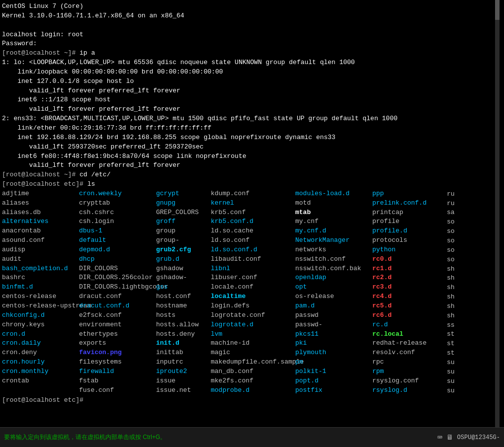  Describe the element at coordinates (450, 438) in the screenshot. I see `network-icon: 🖥` at that location.